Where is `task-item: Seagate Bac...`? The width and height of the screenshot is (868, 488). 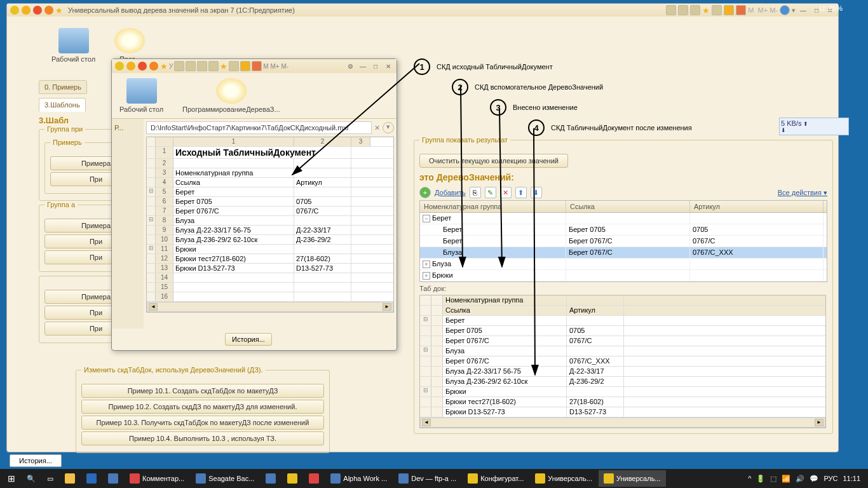
task-item: Seagate Bac... is located at coordinates (225, 478).